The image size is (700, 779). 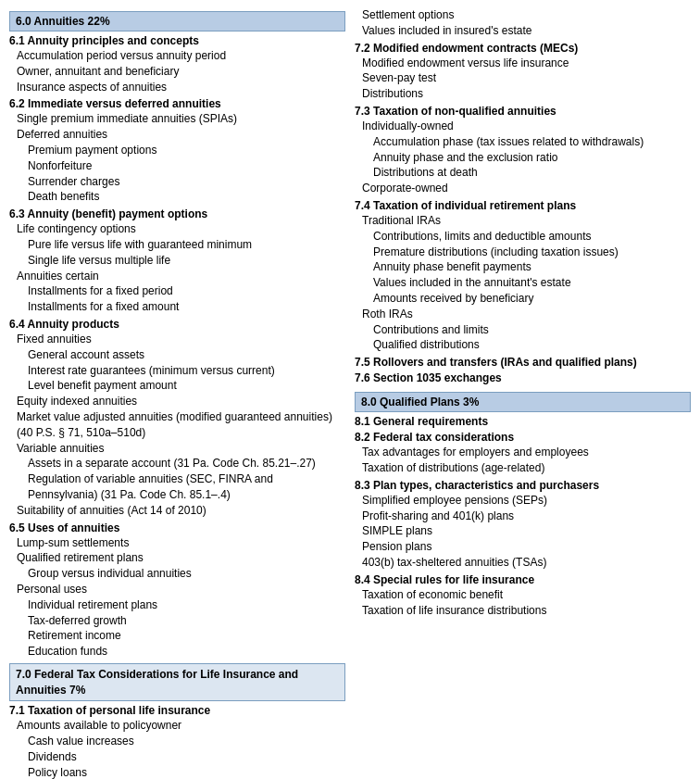 I want to click on list-item: Premium payment options, so click(x=178, y=150).